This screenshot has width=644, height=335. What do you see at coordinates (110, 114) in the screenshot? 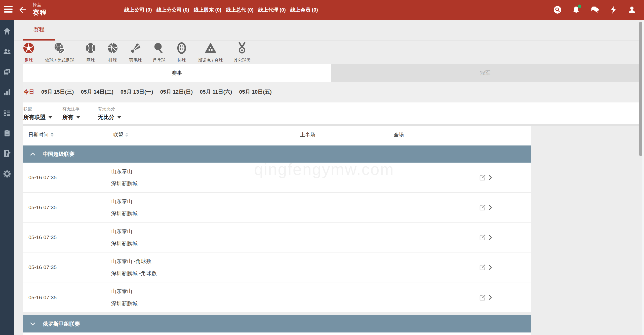
I see `has-score-filter-dropdown: 有无比分 无比分` at bounding box center [110, 114].